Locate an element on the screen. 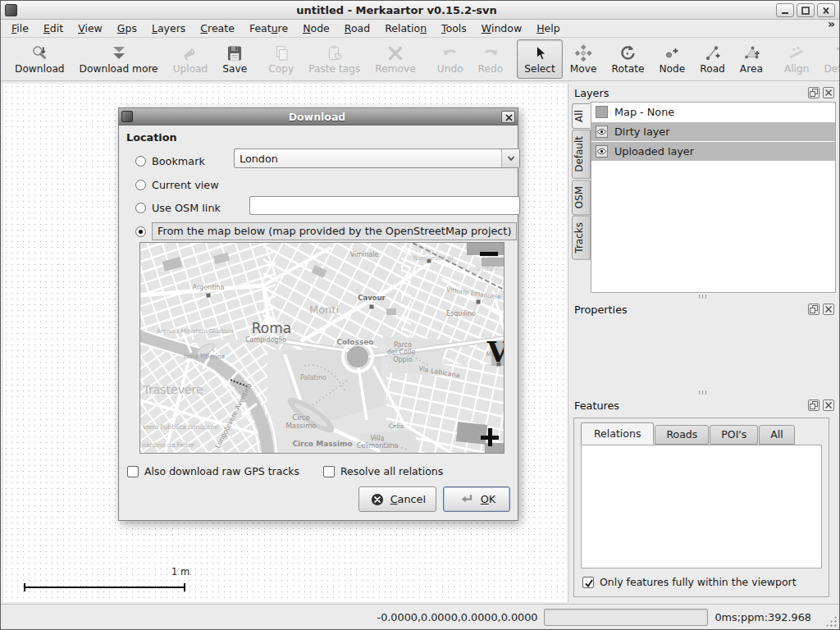  toolbar-button-remove: Remove is located at coordinates (395, 59).